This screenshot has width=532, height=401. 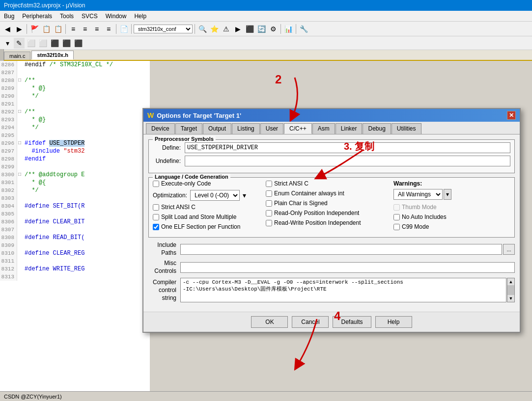 I want to click on readonly-pos-check, so click(x=269, y=213).